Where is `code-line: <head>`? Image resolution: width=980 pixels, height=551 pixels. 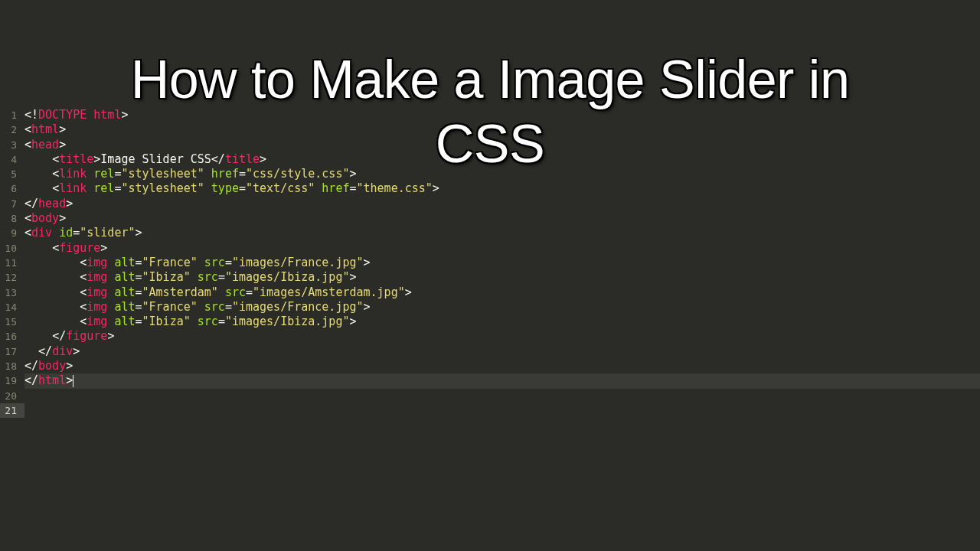 code-line: <head> is located at coordinates (502, 145).